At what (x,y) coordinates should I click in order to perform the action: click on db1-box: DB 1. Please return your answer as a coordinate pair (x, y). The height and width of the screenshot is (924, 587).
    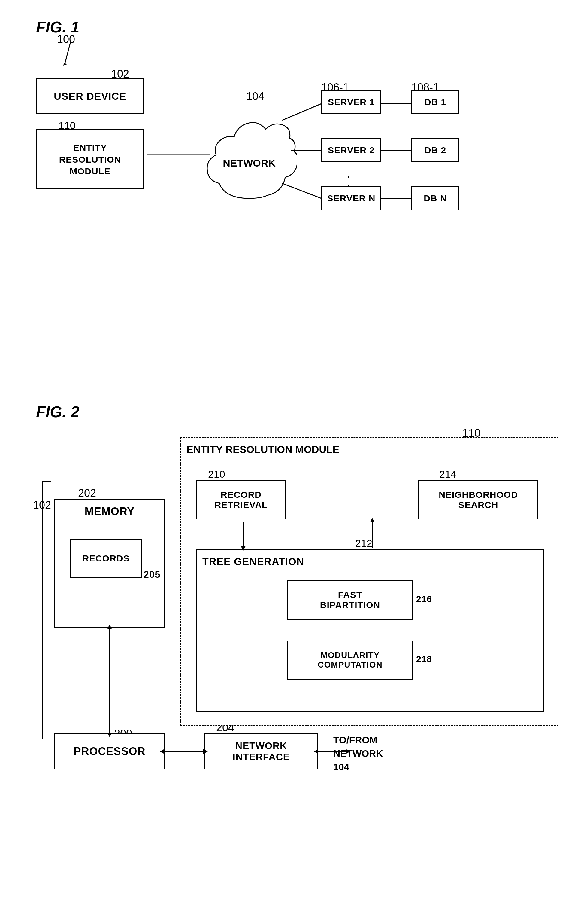
    Looking at the image, I should click on (436, 102).